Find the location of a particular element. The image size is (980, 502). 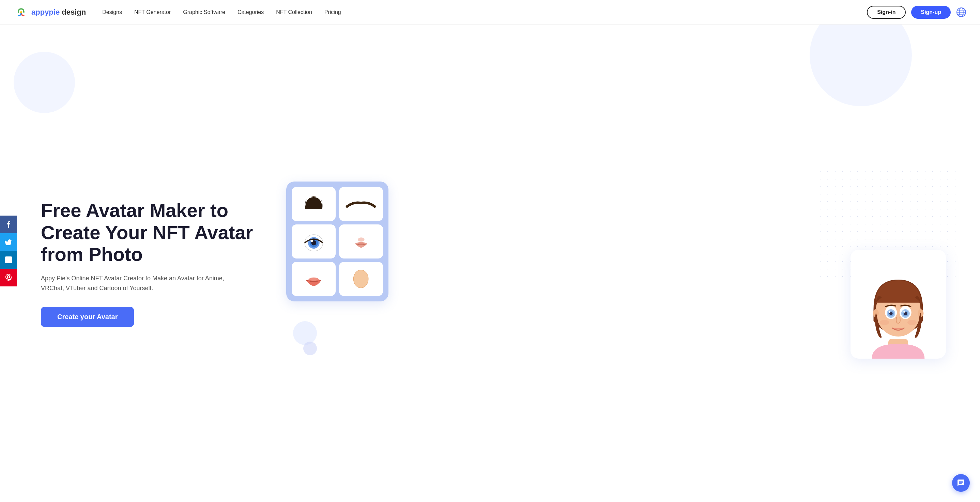

create-avatar-button: Create your Avatar is located at coordinates (88, 317).